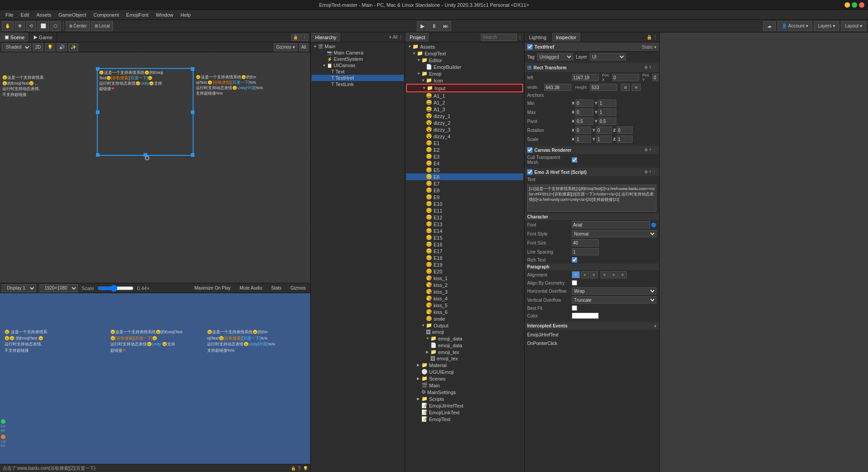  I want to click on project-item-main-settings: ⚙ MainSettings, so click(465, 392).